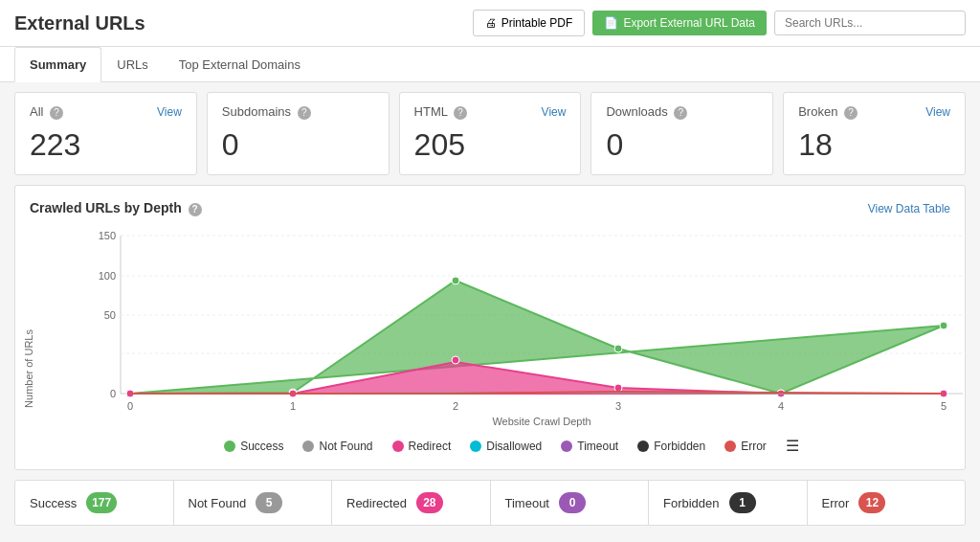  I want to click on legend-dot-success, so click(230, 446).